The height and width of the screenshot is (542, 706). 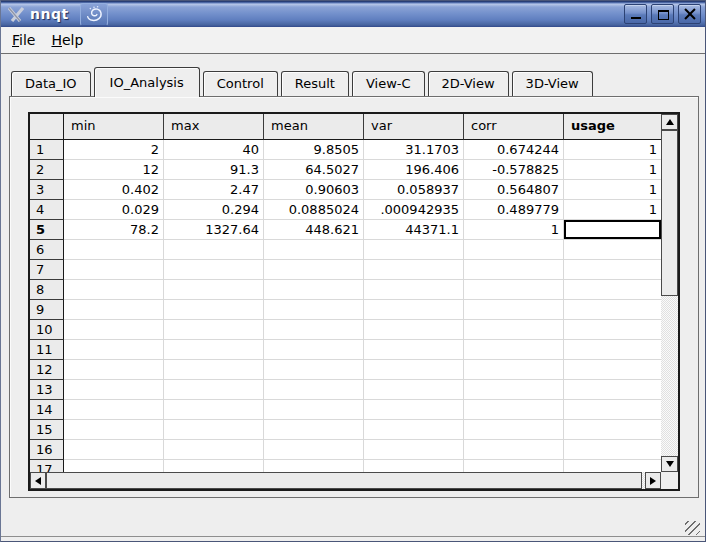 What do you see at coordinates (344, 480) in the screenshot?
I see `horizontal-scrollbar-thumb` at bounding box center [344, 480].